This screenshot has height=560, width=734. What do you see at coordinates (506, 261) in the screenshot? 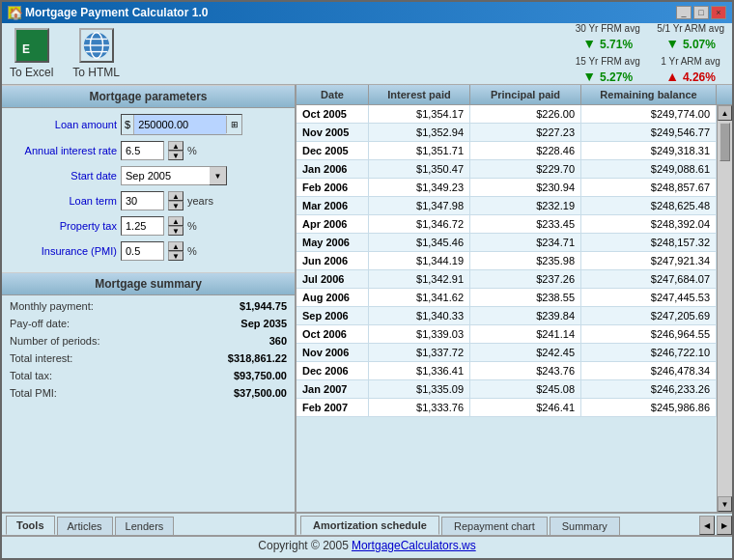
I see `table-row: Jun 2006$1,344.19$235.98$247,921.34` at bounding box center [506, 261].